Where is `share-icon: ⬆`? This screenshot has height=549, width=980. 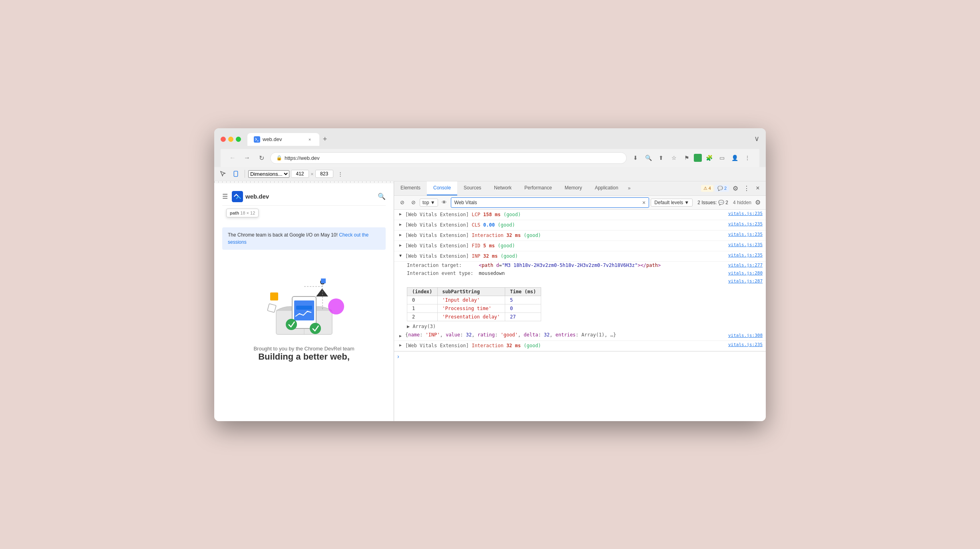
share-icon: ⬆ is located at coordinates (661, 158).